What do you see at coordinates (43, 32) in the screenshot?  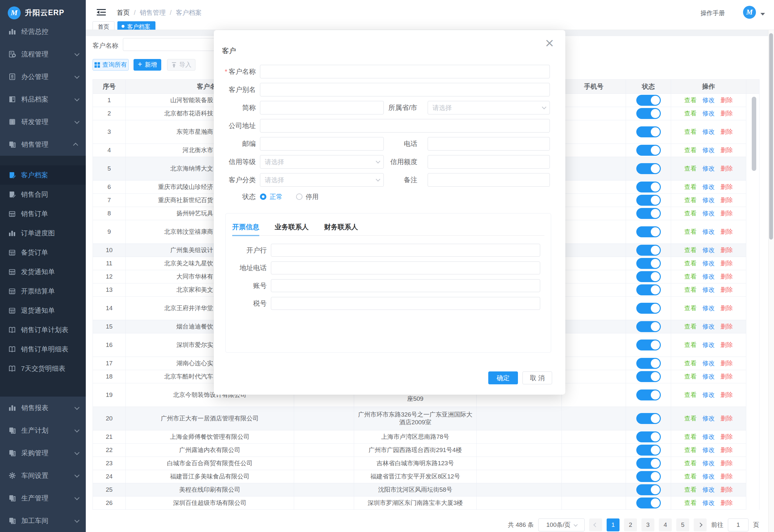 I see `sidebar-item-经营总控: 经营总控` at bounding box center [43, 32].